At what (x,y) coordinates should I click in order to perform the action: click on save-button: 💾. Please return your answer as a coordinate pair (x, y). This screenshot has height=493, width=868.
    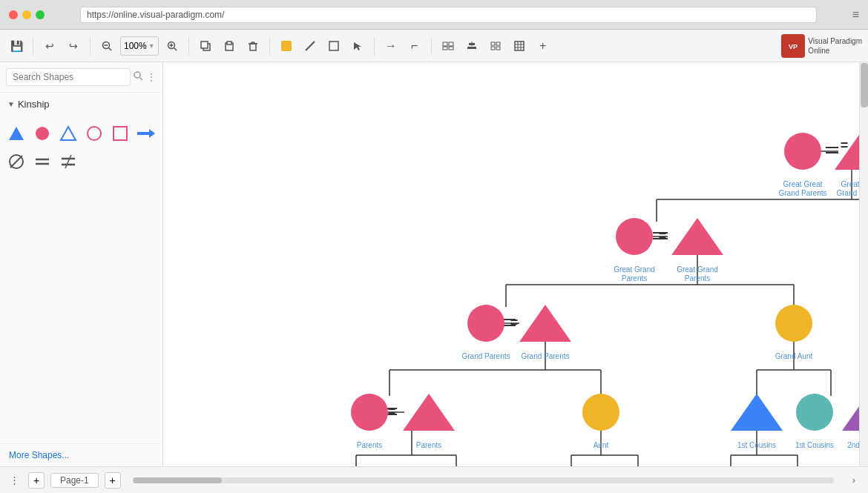
    Looking at the image, I should click on (16, 46).